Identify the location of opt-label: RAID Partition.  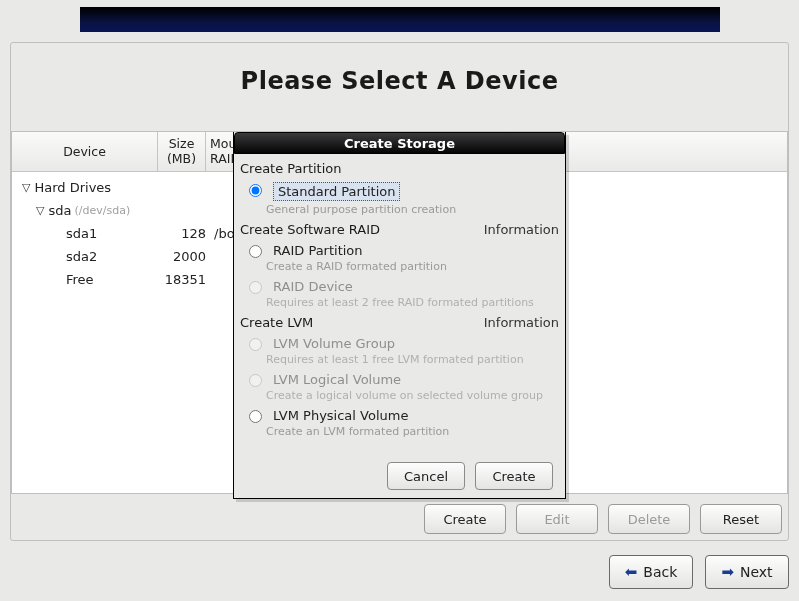
(318, 250).